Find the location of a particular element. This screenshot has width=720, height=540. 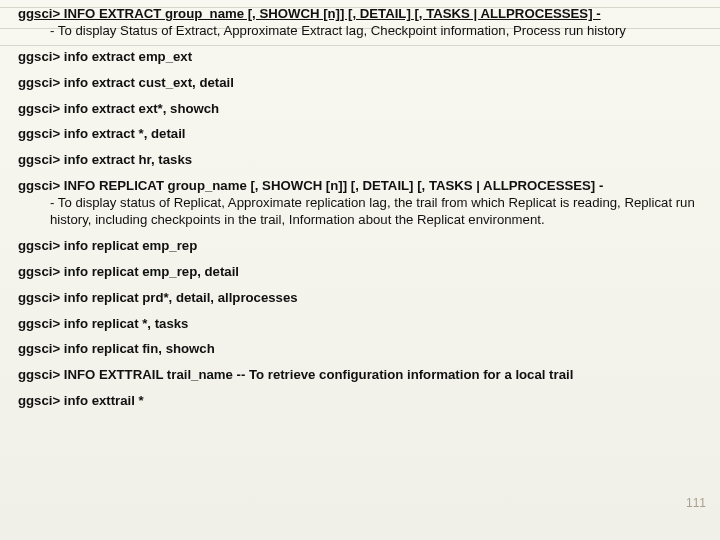

command-example: ggsci> info extract hr, tasks is located at coordinates (360, 160).